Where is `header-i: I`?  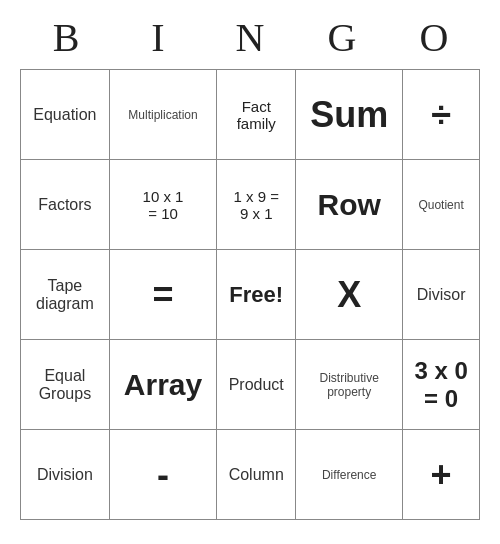 header-i: I is located at coordinates (158, 38).